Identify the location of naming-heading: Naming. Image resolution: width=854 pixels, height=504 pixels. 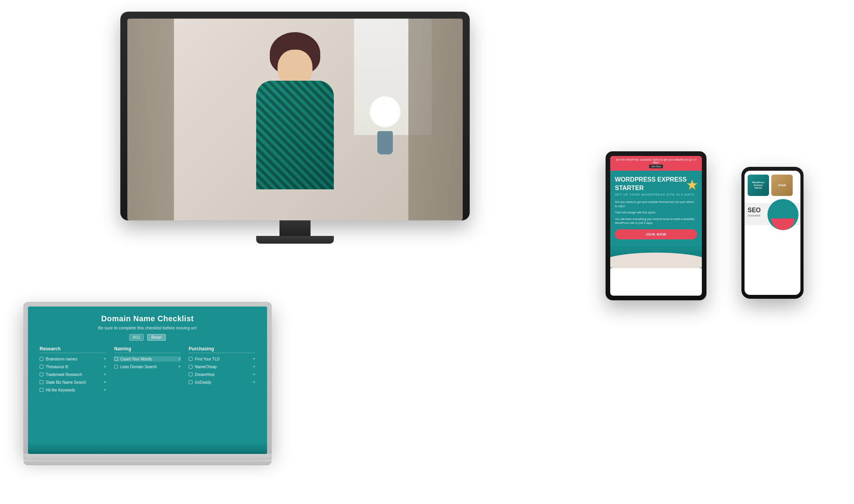
(148, 350).